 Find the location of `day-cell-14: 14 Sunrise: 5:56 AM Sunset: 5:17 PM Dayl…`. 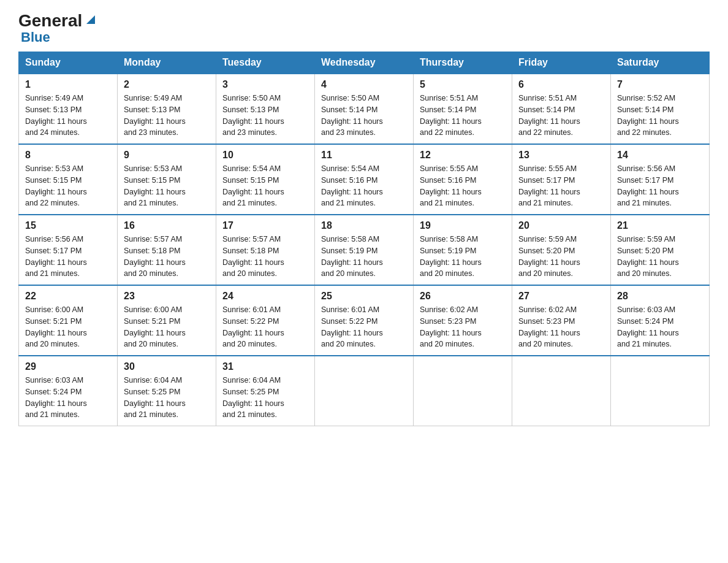

day-cell-14: 14 Sunrise: 5:56 AM Sunset: 5:17 PM Dayl… is located at coordinates (661, 179).